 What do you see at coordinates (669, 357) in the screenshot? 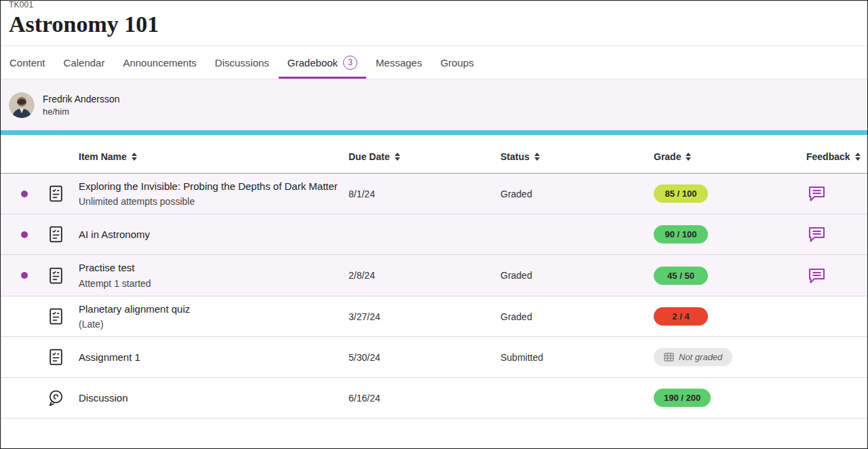
I see `rubric-grid-icon` at bounding box center [669, 357].